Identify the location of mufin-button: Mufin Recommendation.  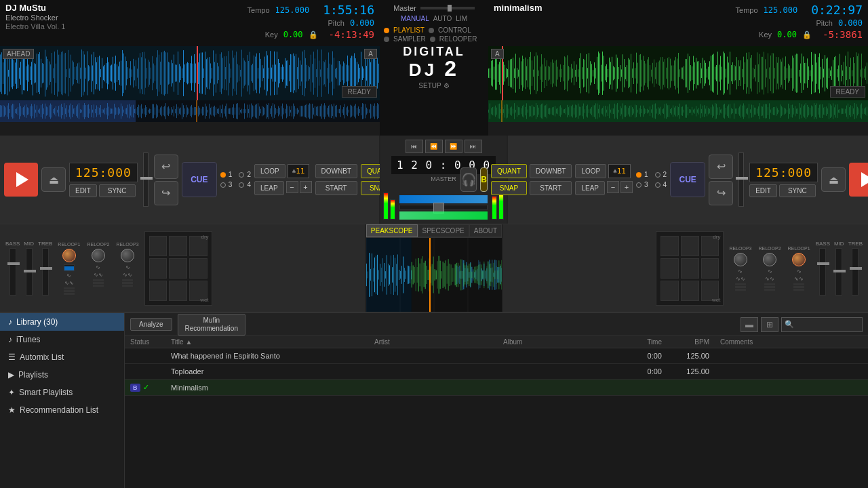
(212, 325).